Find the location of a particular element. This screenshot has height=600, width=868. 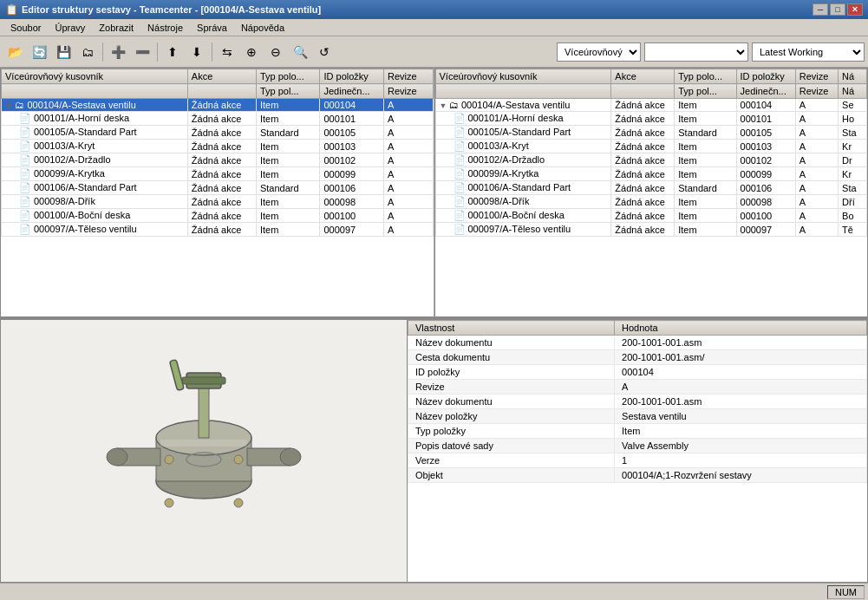

list-item: Popis datové sadyValve Assembly is located at coordinates (638, 446).